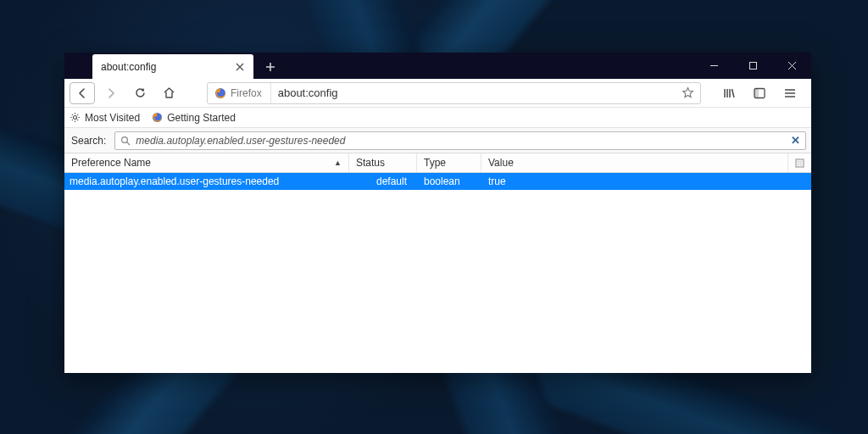  What do you see at coordinates (760, 93) in the screenshot?
I see `sidebar-icon` at bounding box center [760, 93].